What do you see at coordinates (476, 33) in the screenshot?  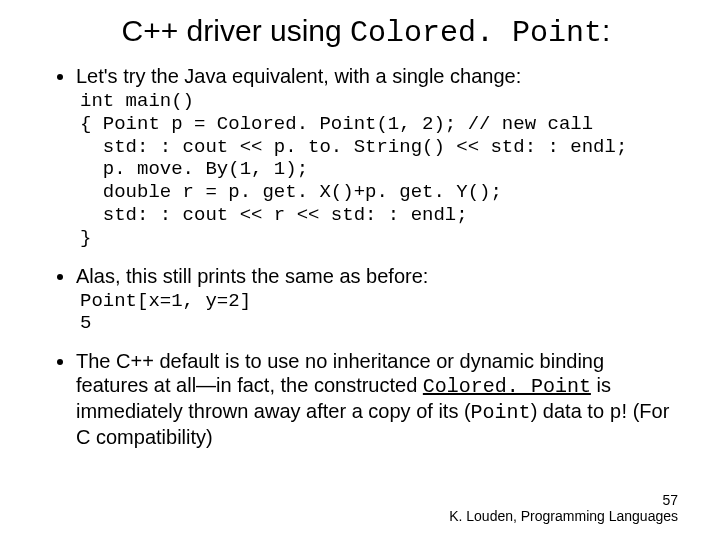 I see `title-code: Colored. Point` at bounding box center [476, 33].